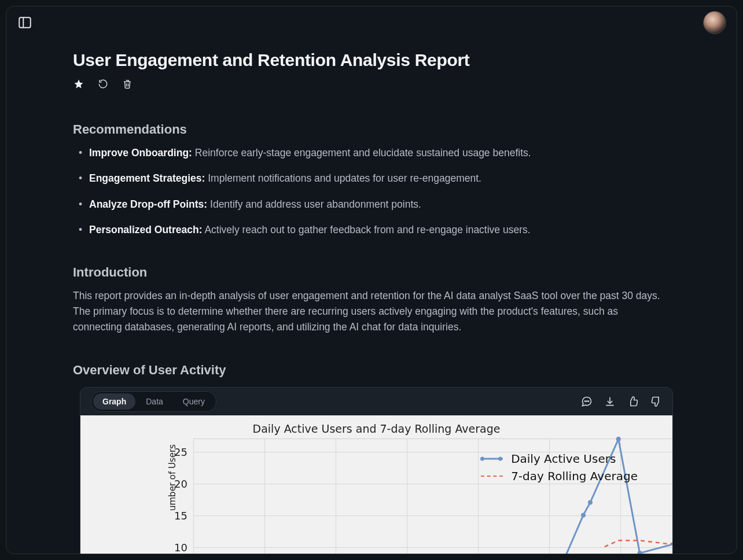 This screenshot has width=743, height=560. I want to click on comment-button, so click(587, 401).